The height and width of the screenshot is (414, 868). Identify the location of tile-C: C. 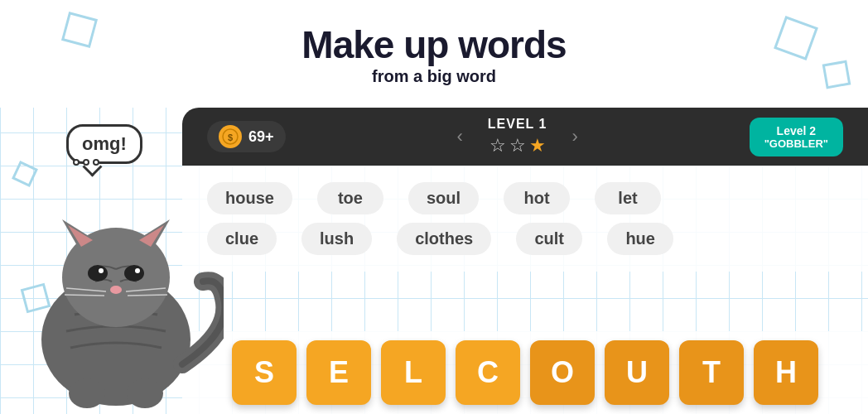
(488, 373).